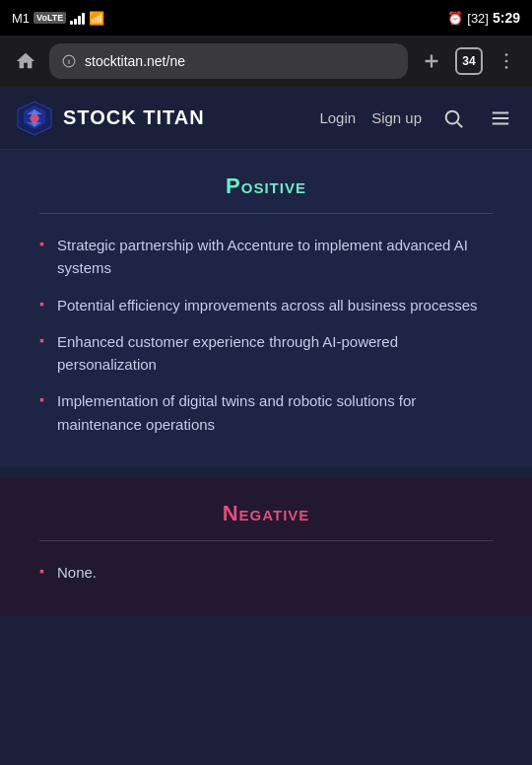  Describe the element at coordinates (266, 213) in the screenshot. I see `positive-divider` at that location.